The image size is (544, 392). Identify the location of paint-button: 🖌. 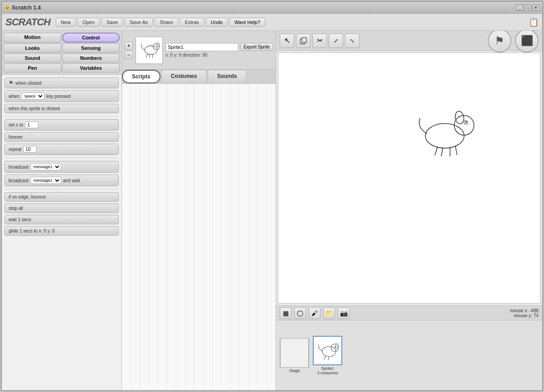
(315, 313).